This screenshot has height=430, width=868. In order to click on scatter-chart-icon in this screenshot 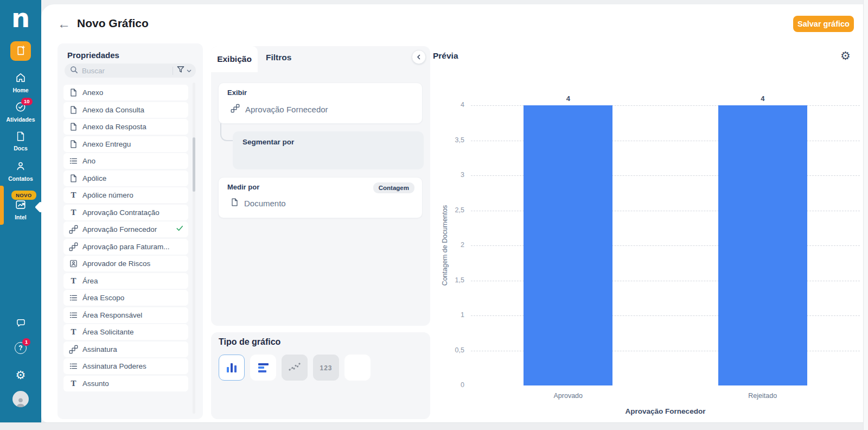, I will do `click(295, 368)`.